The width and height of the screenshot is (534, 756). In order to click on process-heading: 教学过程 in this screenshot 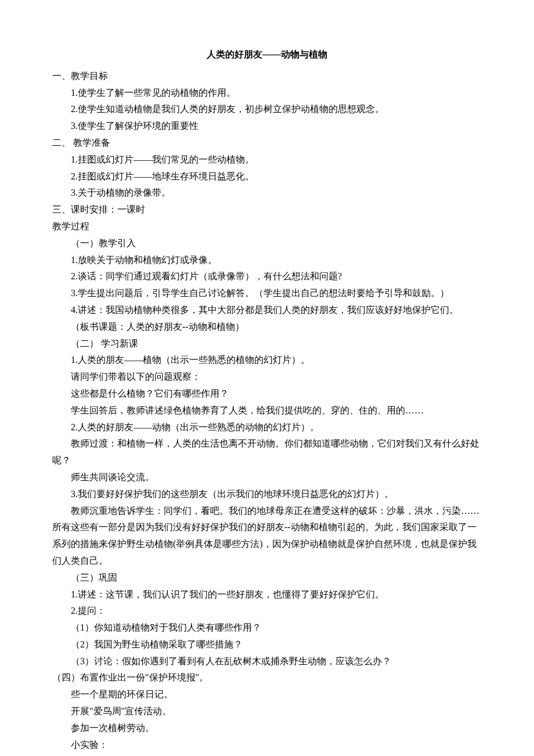, I will do `click(267, 226)`.